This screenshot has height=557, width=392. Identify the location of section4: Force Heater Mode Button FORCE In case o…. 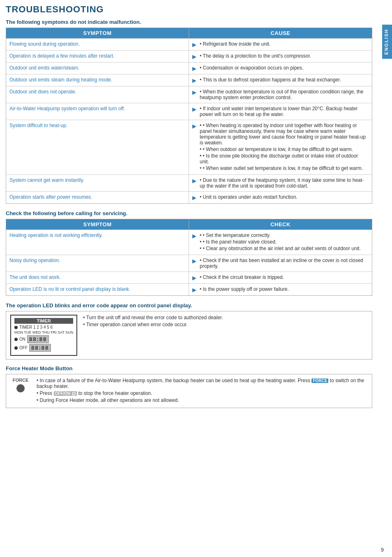
(189, 387).